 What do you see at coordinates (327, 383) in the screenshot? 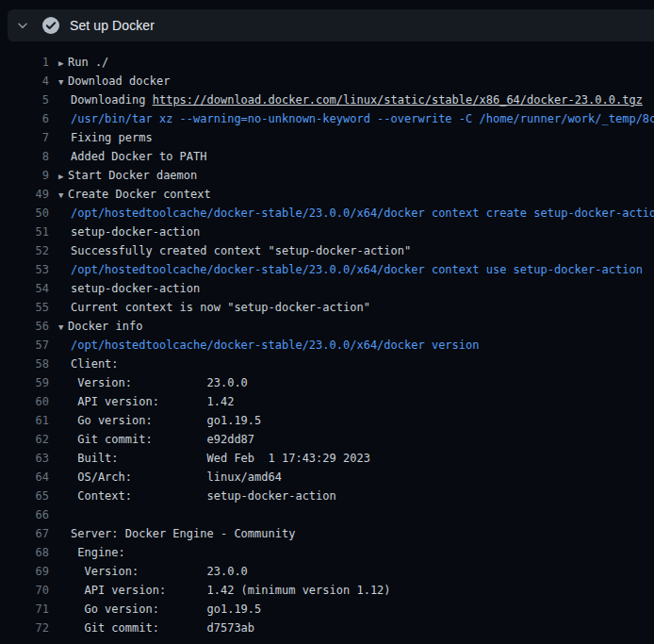
I see `log-line: 59 Version: 23.0.0` at bounding box center [327, 383].